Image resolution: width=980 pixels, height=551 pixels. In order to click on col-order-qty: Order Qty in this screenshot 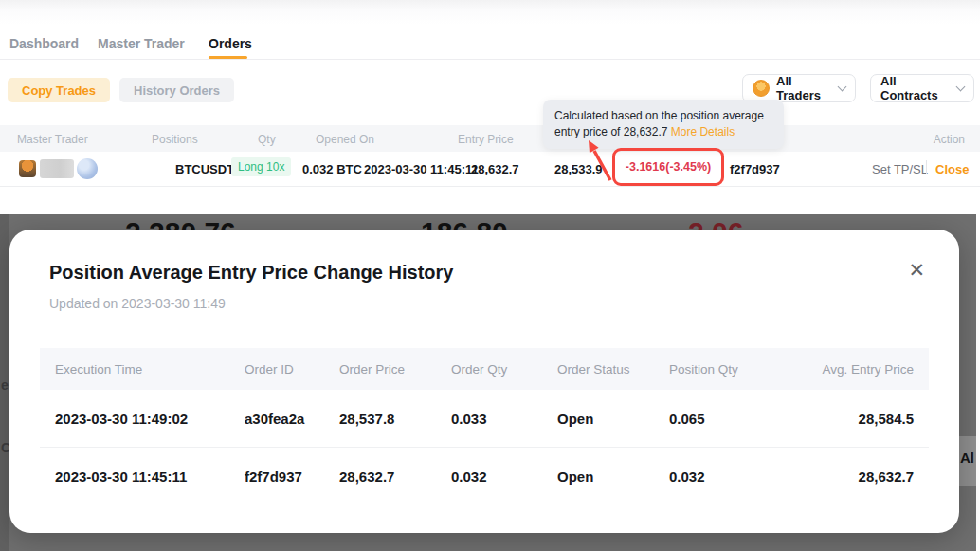, I will do `click(489, 369)`.